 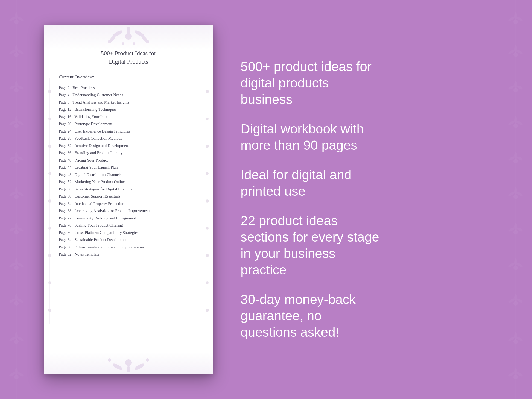 I want to click on toc-page-title: Sales Strategies for Digital Products, so click(x=103, y=189).